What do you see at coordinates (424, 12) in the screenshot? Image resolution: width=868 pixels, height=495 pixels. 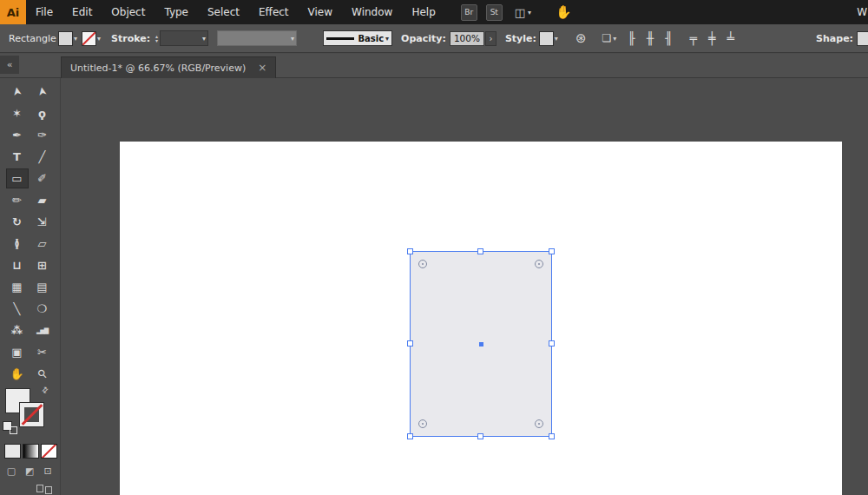 I see `menu-help: Help` at bounding box center [424, 12].